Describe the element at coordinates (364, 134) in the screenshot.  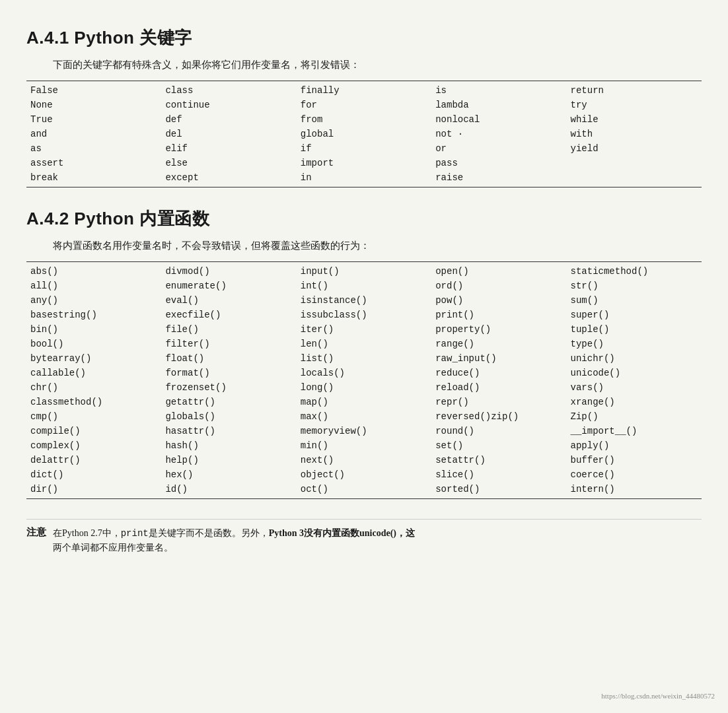
I see `keywords-table: FalseclassfinallyisreturnNonecontinuefor…` at that location.